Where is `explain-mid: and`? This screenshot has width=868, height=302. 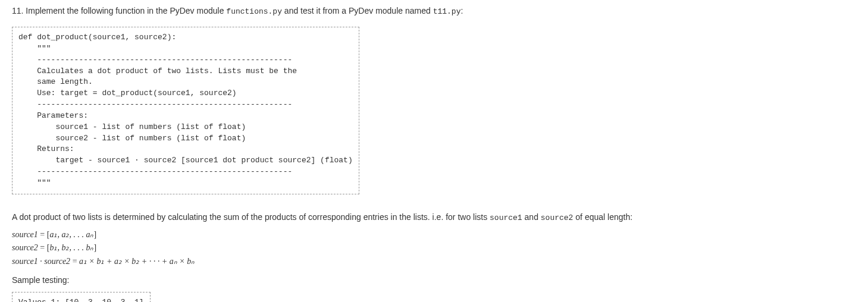
explain-mid: and is located at coordinates (532, 217).